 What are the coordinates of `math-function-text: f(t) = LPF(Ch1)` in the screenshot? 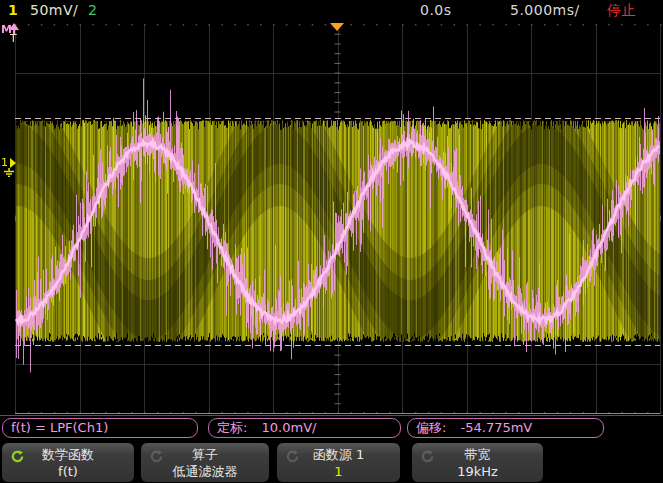 It's located at (60, 428).